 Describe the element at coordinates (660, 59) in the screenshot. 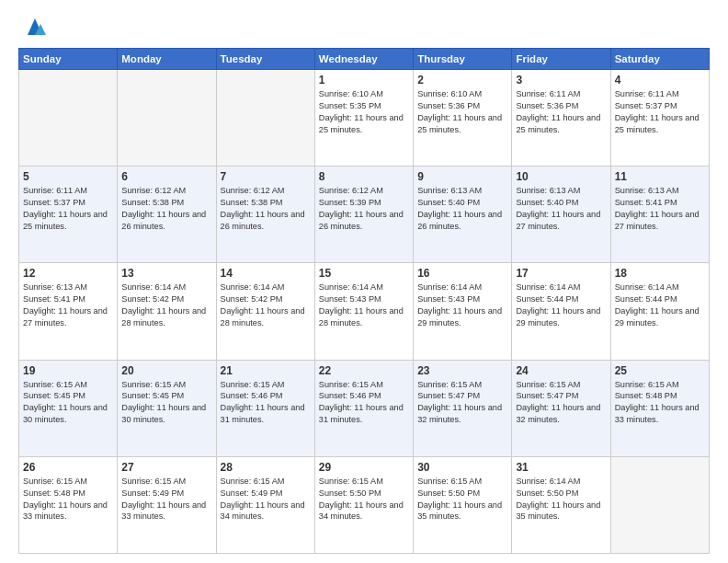

I see `day-header-saturday: Saturday` at that location.